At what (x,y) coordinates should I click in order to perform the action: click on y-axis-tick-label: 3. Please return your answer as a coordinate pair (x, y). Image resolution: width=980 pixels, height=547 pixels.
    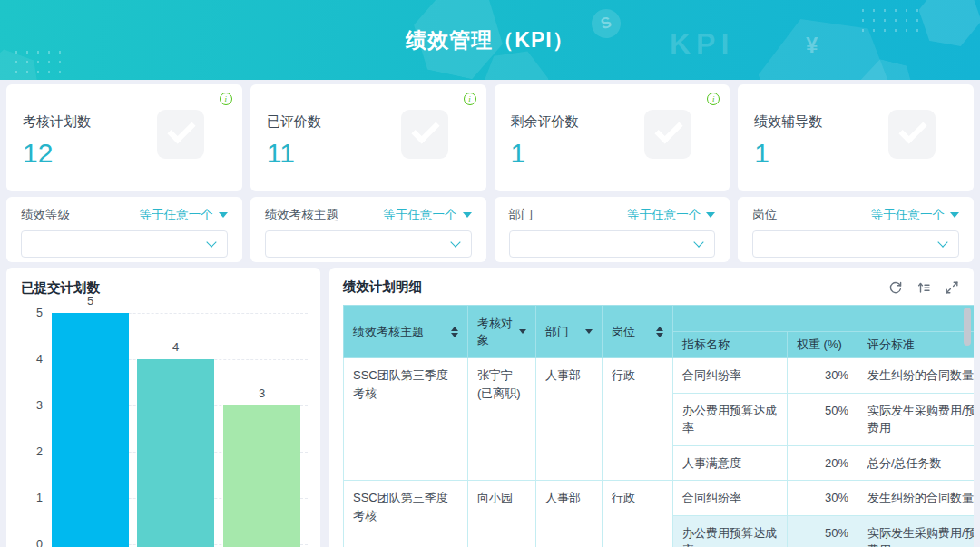
    Looking at the image, I should click on (29, 405).